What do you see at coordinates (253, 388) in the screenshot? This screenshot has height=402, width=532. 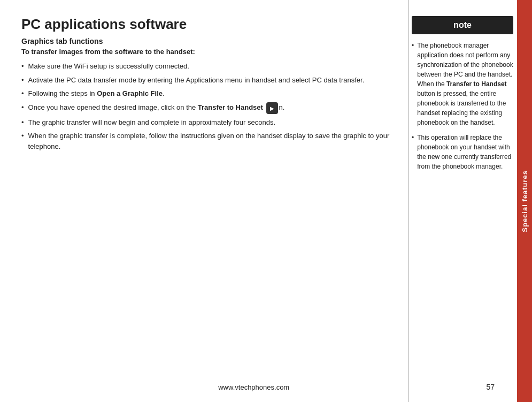 I see `footer-url: www.vtechphones.com` at bounding box center [253, 388].